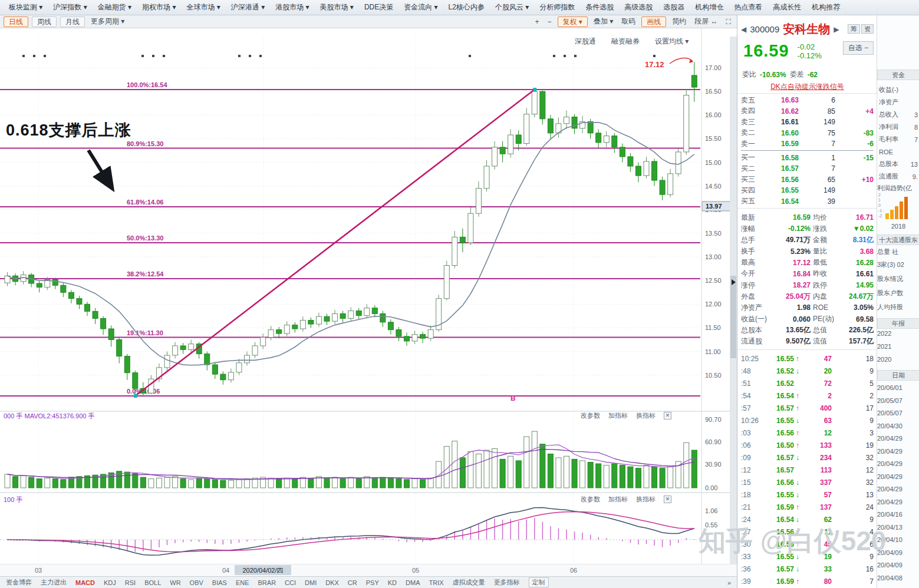  Describe the element at coordinates (628, 21) in the screenshot. I see `tool-button: 取码` at that location.